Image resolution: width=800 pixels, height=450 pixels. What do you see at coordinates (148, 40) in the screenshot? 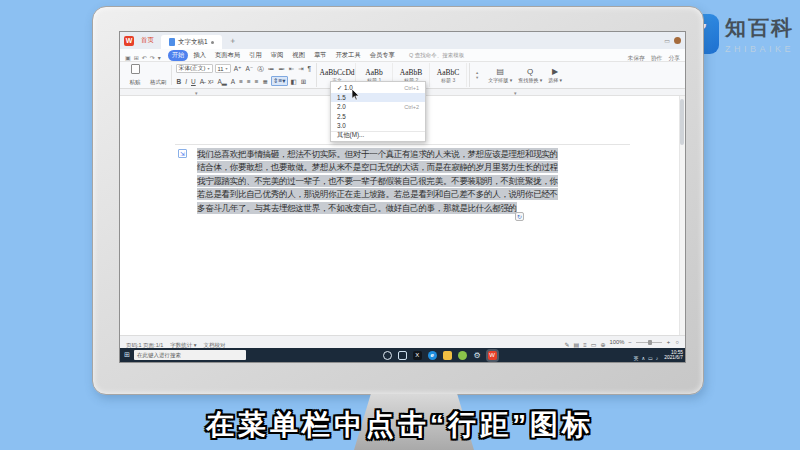
I see `home-tab: 首页` at bounding box center [148, 40].